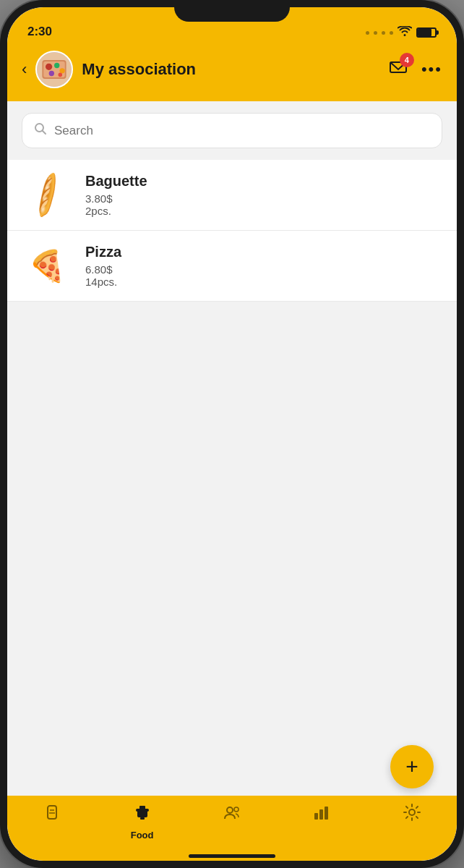 The image size is (464, 868). Describe the element at coordinates (103, 269) in the screenshot. I see `item-price: 6.80$` at that location.